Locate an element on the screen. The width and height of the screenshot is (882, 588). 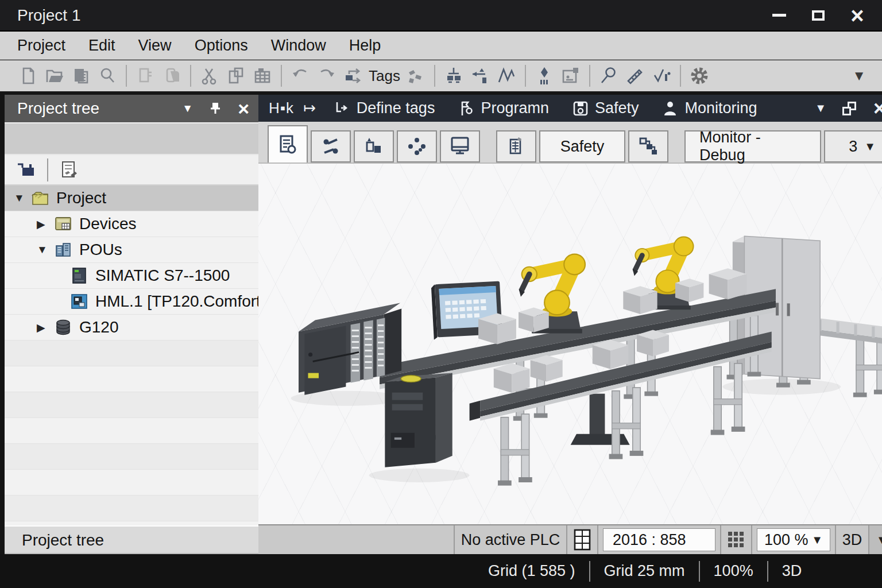
save-button is located at coordinates (172, 76).